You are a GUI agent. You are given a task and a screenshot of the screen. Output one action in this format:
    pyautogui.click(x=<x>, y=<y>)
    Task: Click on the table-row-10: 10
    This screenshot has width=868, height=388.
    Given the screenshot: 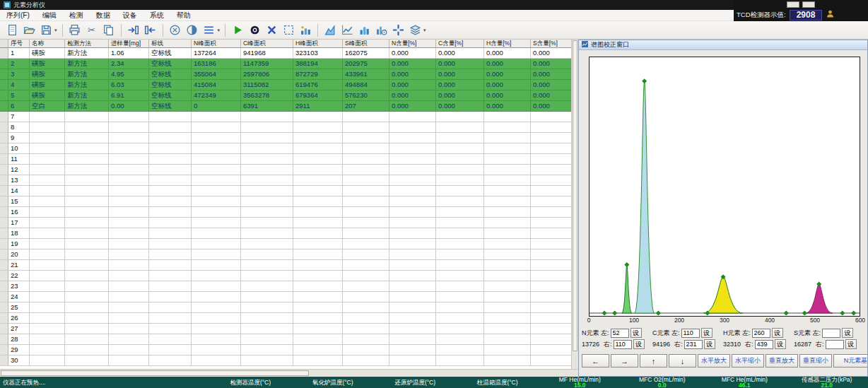 What is the action you would take?
    pyautogui.click(x=287, y=148)
    